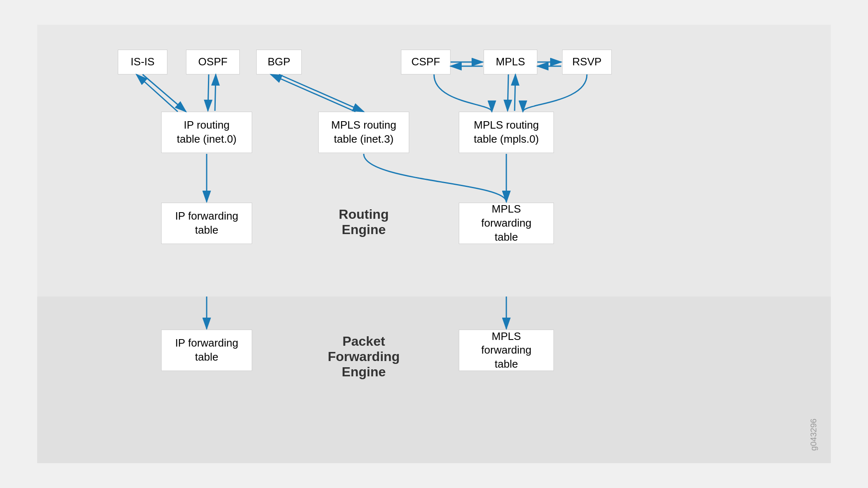 Image resolution: width=868 pixels, height=488 pixels. I want to click on ospf-box: OSPF, so click(213, 62).